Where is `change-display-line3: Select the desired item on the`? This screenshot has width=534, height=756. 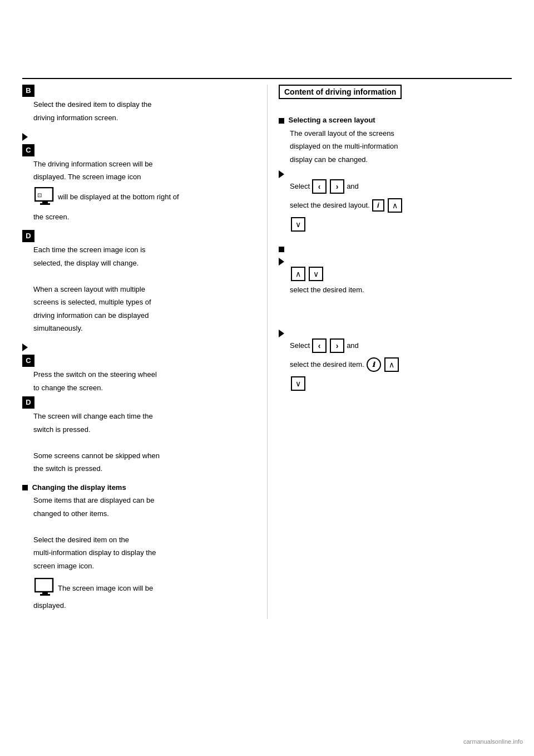 change-display-line3: Select the desired item on the is located at coordinates (139, 540).